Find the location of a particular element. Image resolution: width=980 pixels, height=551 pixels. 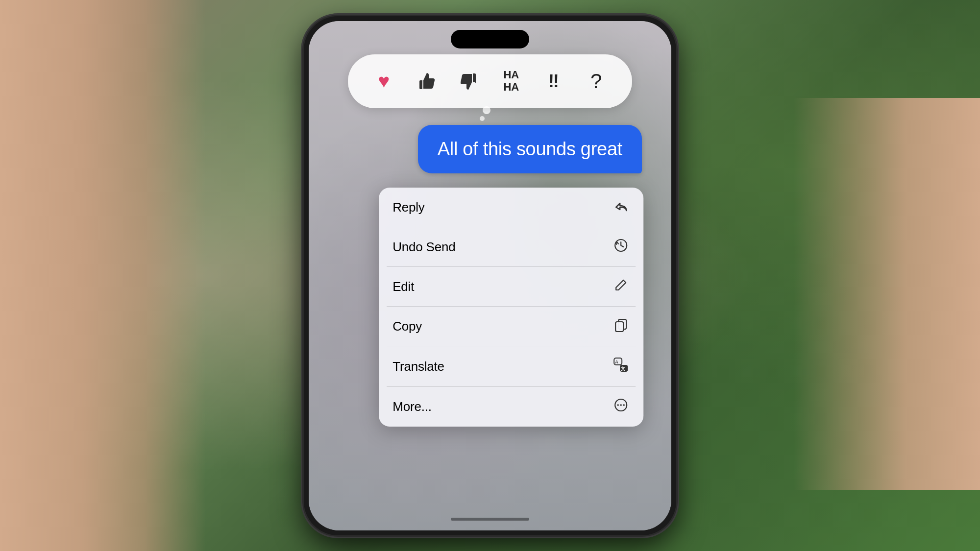

undo-send-icon is located at coordinates (621, 247).